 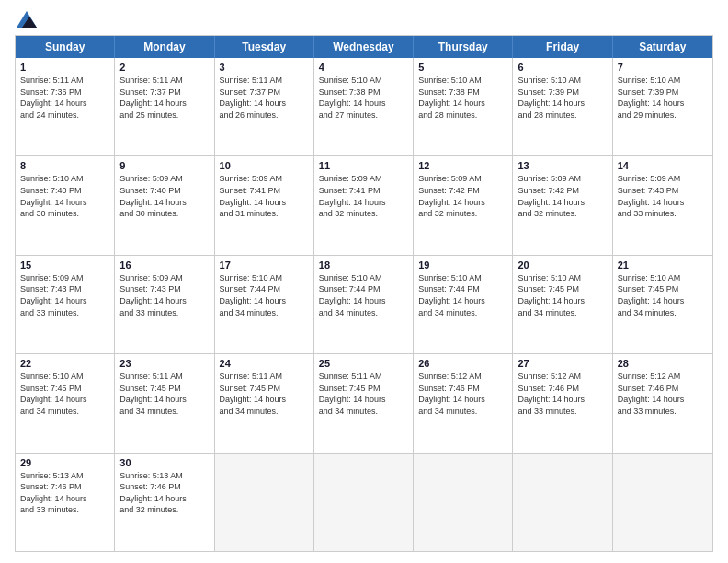 I want to click on day-number: 24, so click(x=265, y=363).